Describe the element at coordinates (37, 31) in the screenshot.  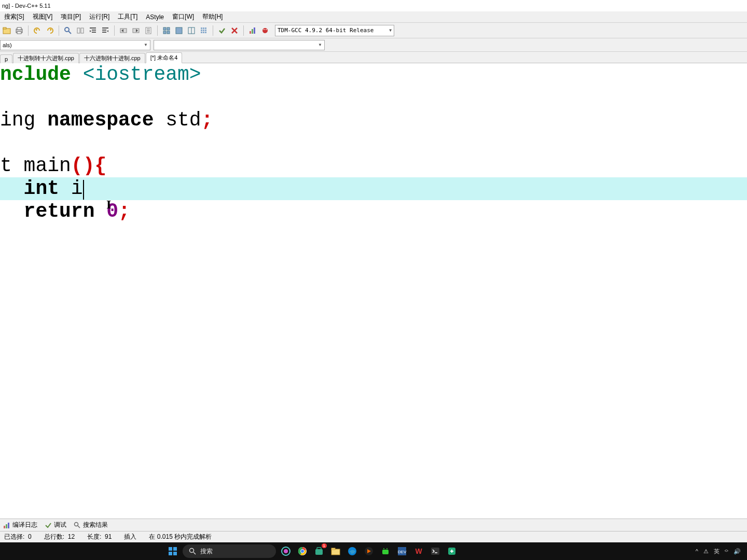
I see `undo-icon` at that location.